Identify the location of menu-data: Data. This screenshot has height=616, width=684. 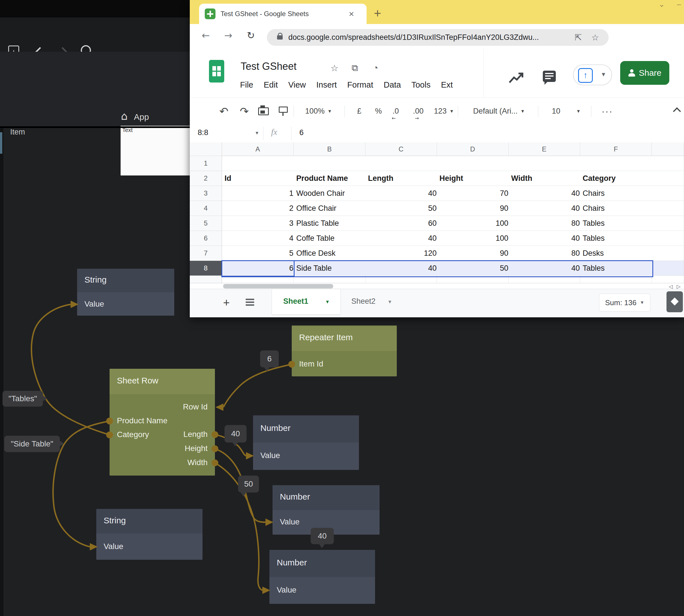
(392, 85).